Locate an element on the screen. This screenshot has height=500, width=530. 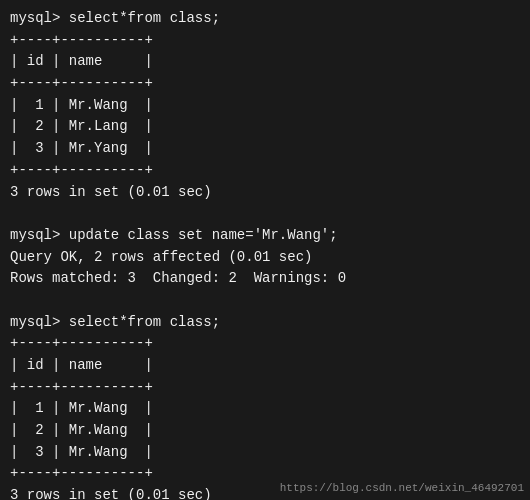
terminal-line: | 3 | Mr.Wang | is located at coordinates (265, 453).